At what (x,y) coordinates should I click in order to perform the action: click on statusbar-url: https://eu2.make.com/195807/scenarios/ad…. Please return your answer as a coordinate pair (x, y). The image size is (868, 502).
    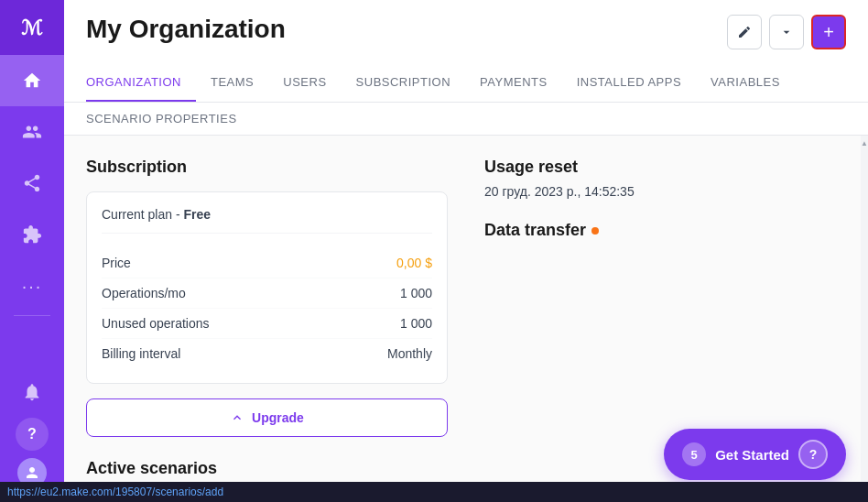
    Looking at the image, I should click on (115, 492).